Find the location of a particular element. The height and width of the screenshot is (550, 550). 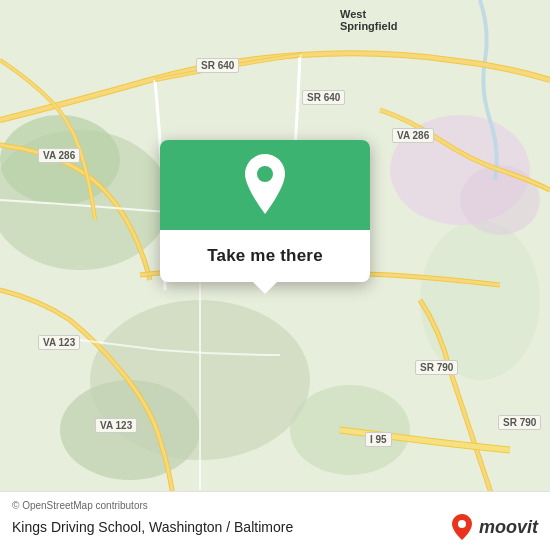

label-va123-1: VA 123 is located at coordinates (59, 342).